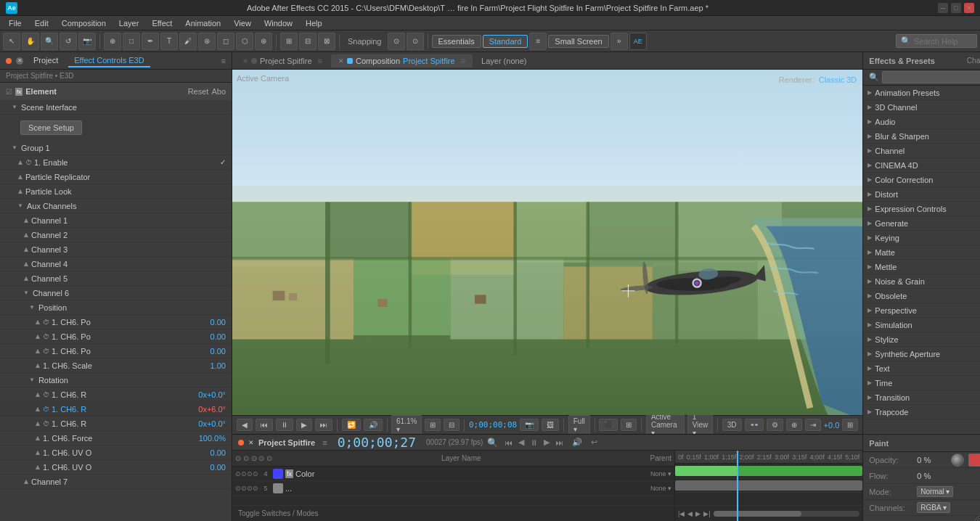 This screenshot has height=521, width=980. Describe the element at coordinates (264, 425) in the screenshot. I see `vt-step-back: ⏮` at that location.